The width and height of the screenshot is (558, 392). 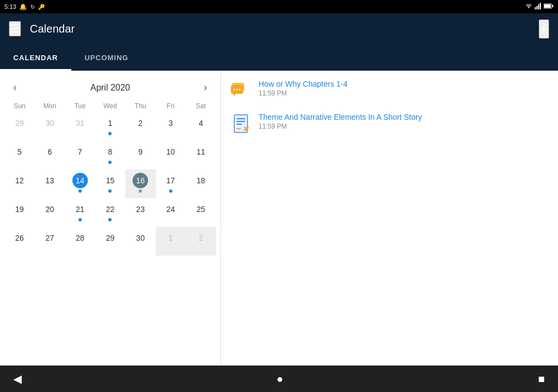 What do you see at coordinates (35, 57) in the screenshot?
I see `tab-calendar: CALENDAR` at bounding box center [35, 57].